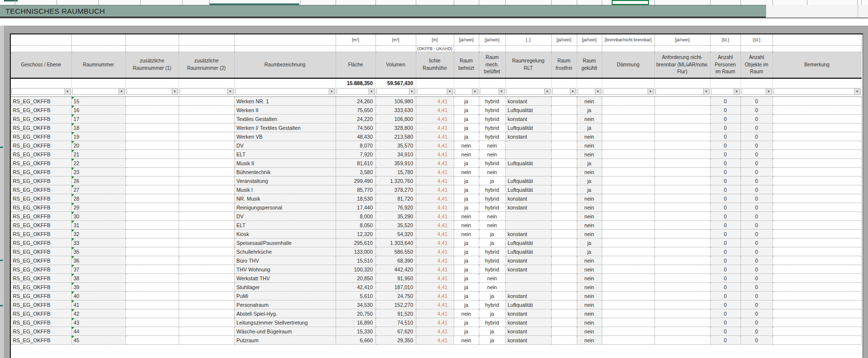 The height and width of the screenshot is (358, 868). I want to click on cell-bezeichnung: Büro THV, so click(285, 261).